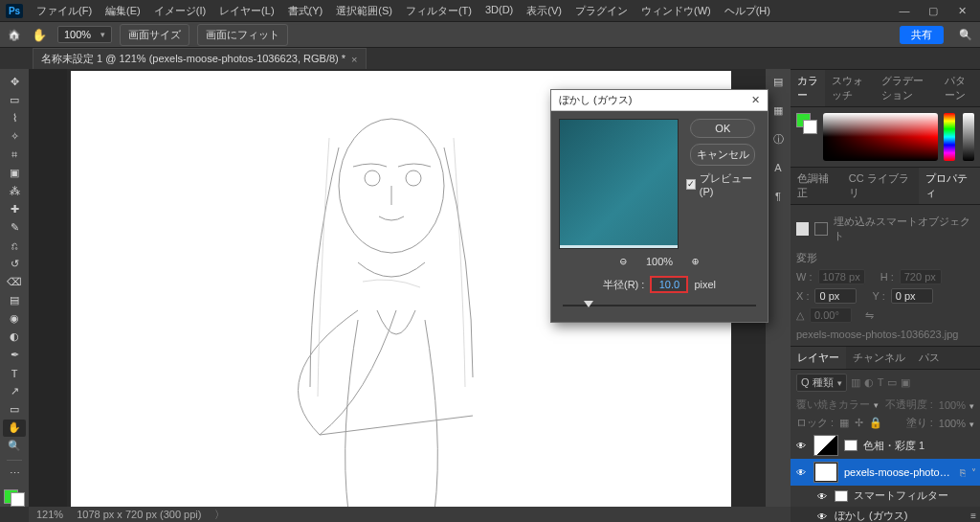 This screenshot has height=522, width=980. What do you see at coordinates (14, 355) in the screenshot?
I see `pen-tool: ✒` at bounding box center [14, 355].